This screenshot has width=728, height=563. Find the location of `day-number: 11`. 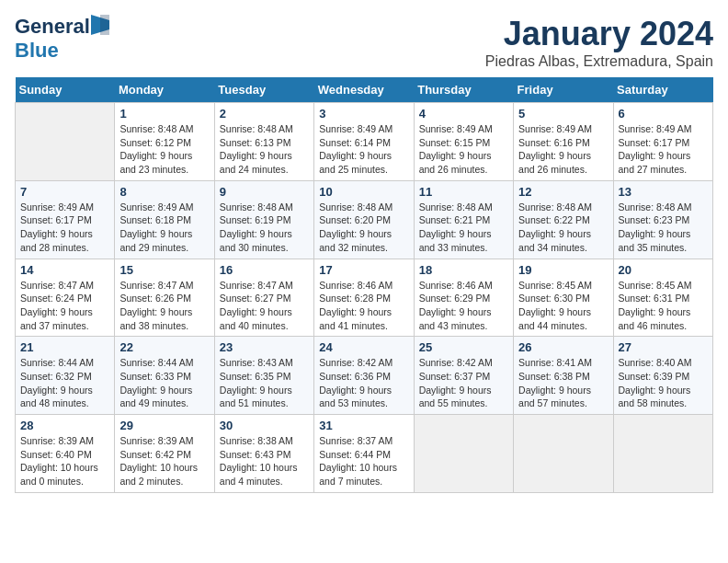

day-number: 11 is located at coordinates (463, 191).